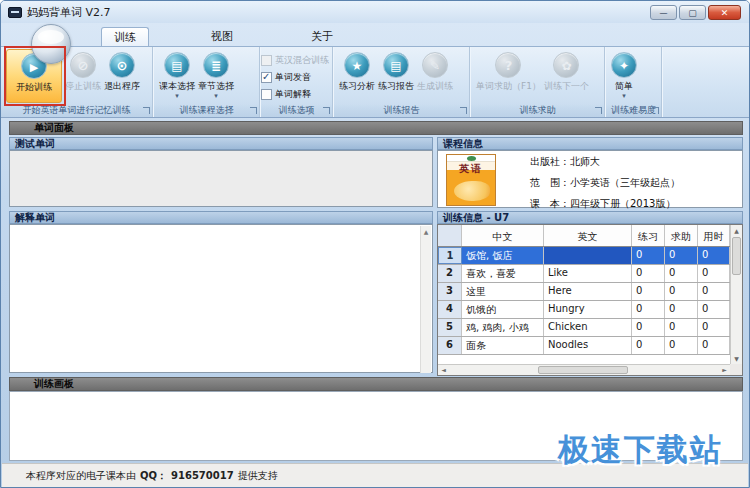  What do you see at coordinates (222, 36) in the screenshot?
I see `tab-view: 视图` at bounding box center [222, 36].